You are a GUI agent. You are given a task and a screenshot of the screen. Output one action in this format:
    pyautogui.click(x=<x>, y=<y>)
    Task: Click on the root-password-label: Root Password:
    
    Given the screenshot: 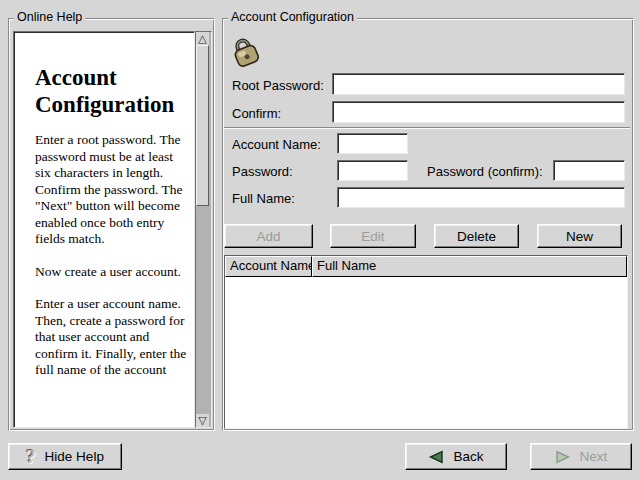 What is the action you would take?
    pyautogui.click(x=278, y=86)
    